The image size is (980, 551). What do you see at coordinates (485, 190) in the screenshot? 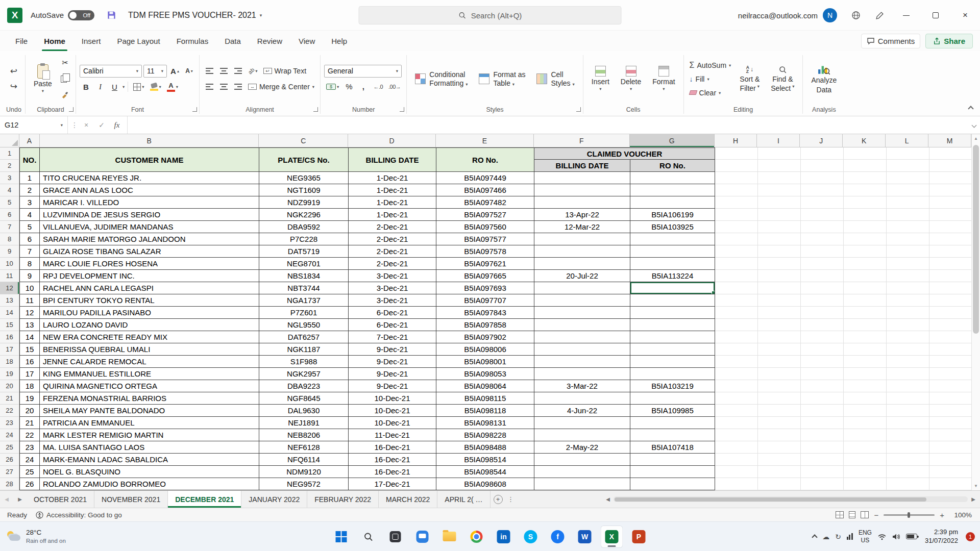
I see `cell-E4: B5IA097466` at bounding box center [485, 190].